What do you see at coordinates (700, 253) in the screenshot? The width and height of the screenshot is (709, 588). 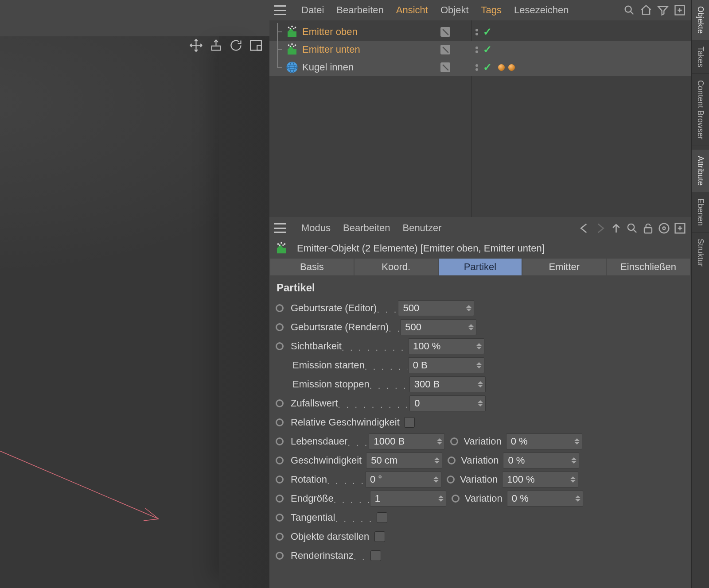 I see `side-tab-structure: Struktur` at bounding box center [700, 253].